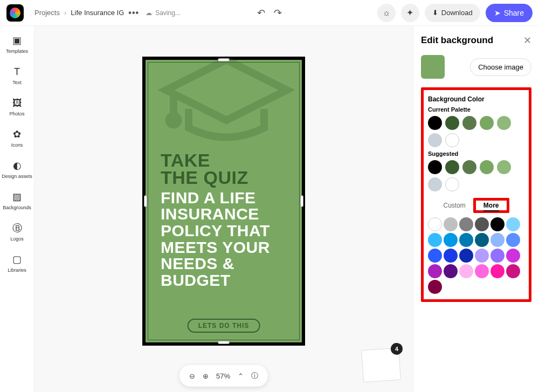 This screenshot has height=392, width=539. I want to click on breadcrumb-projects: Projects, so click(47, 13).